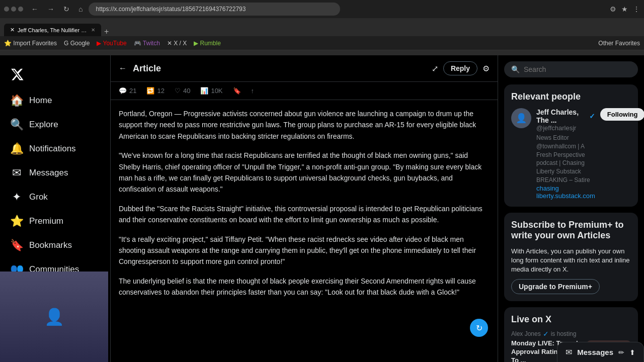  What do you see at coordinates (622, 115) in the screenshot?
I see `follow-button: Following` at bounding box center [622, 115].